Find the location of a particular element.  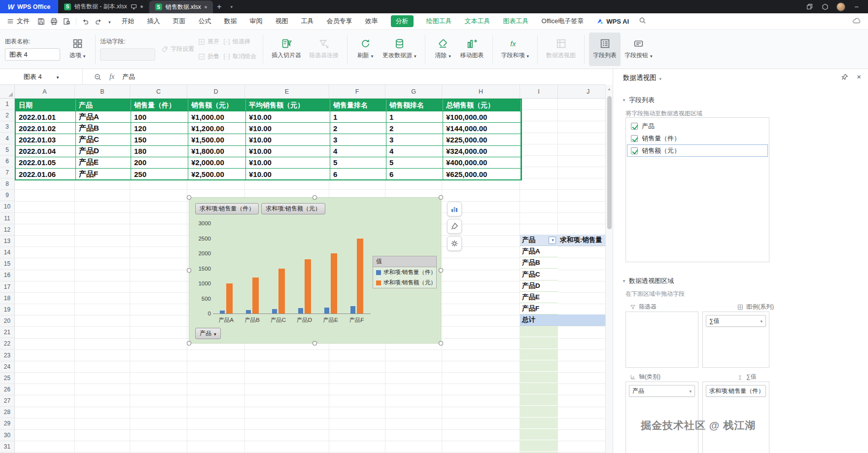

scroll-up-arrow is located at coordinates (609, 89).